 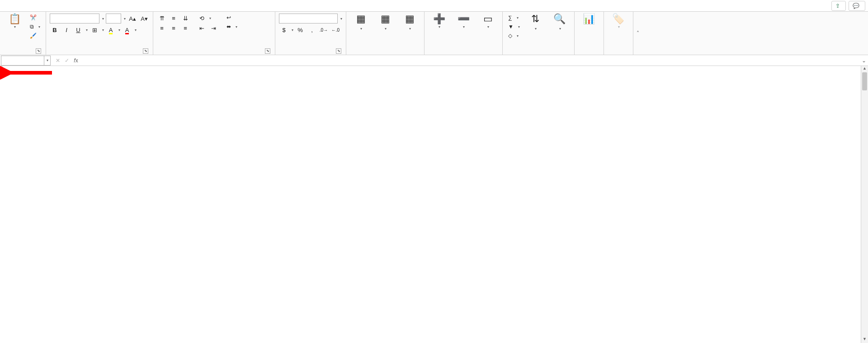 I want to click on increase-decimal-icon: .0→, so click(x=324, y=30).